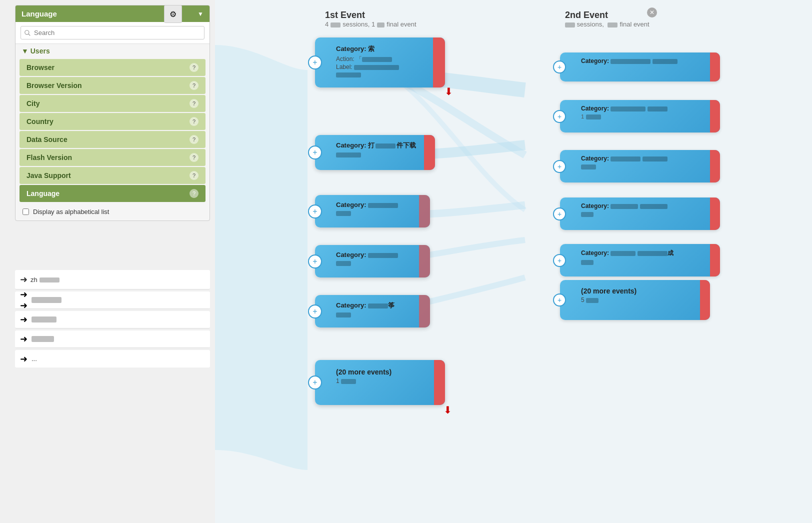 The width and height of the screenshot is (812, 523). What do you see at coordinates (372, 261) in the screenshot?
I see `event-node-4: + Category:` at bounding box center [372, 261].